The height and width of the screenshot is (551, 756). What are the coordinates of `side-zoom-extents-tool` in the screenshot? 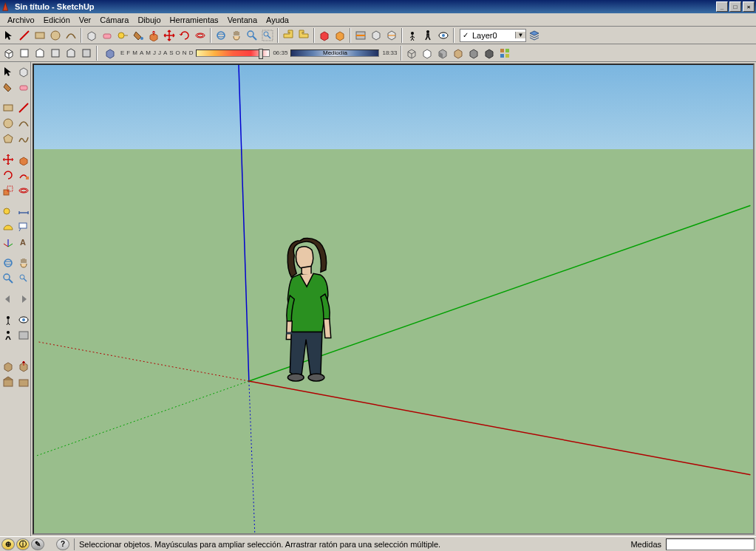 It's located at (24, 278).